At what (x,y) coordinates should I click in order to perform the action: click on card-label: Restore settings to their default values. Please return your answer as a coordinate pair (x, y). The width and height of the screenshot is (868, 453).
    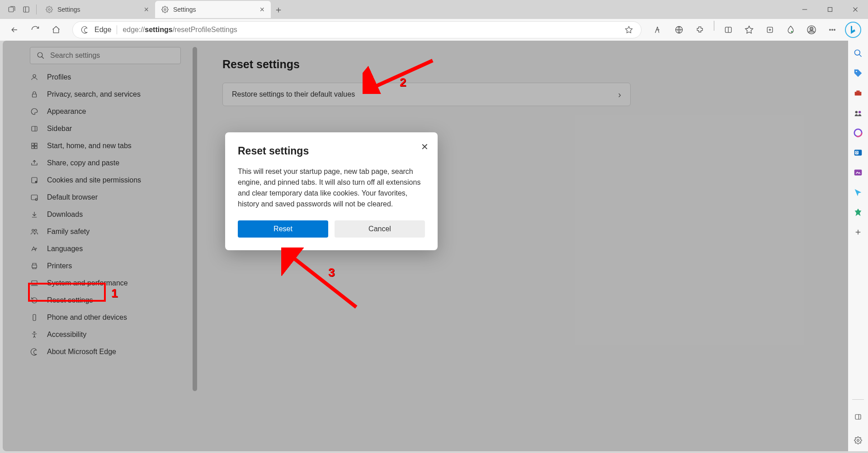
    Looking at the image, I should click on (293, 94).